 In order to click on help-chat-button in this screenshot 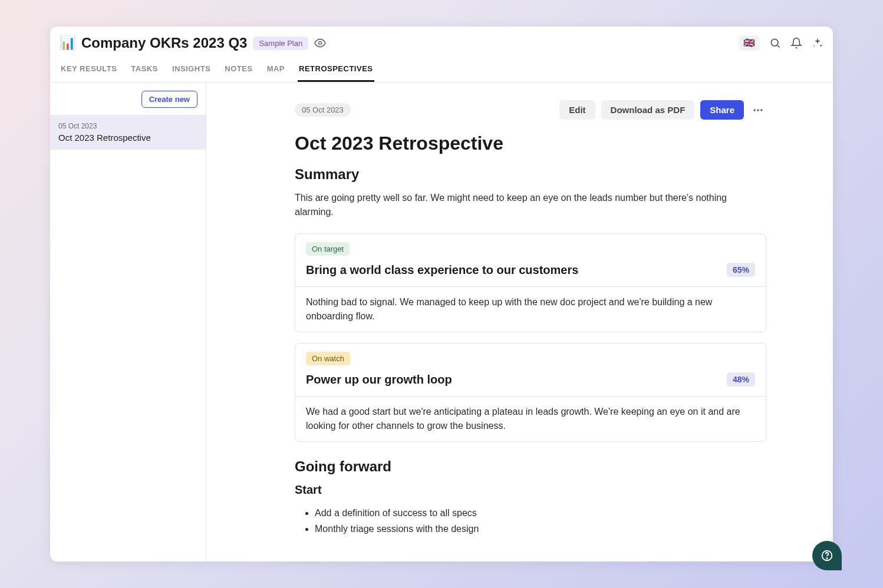, I will do `click(827, 556)`.